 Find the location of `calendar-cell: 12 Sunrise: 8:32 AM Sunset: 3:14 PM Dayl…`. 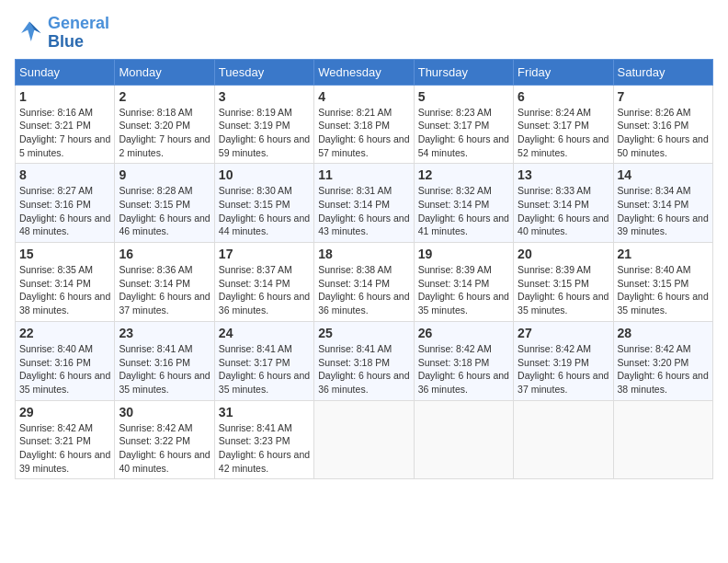

calendar-cell: 12 Sunrise: 8:32 AM Sunset: 3:14 PM Dayl… is located at coordinates (463, 203).